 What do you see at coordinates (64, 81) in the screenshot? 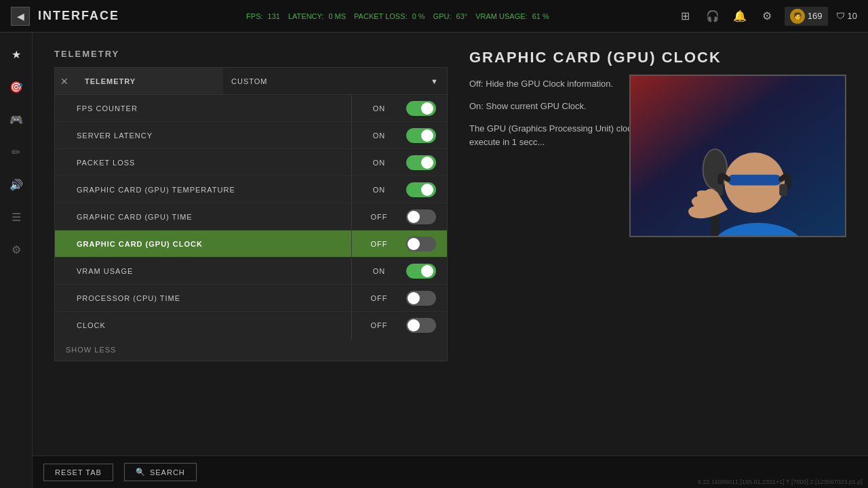
I see `close-button: ✕` at bounding box center [64, 81].